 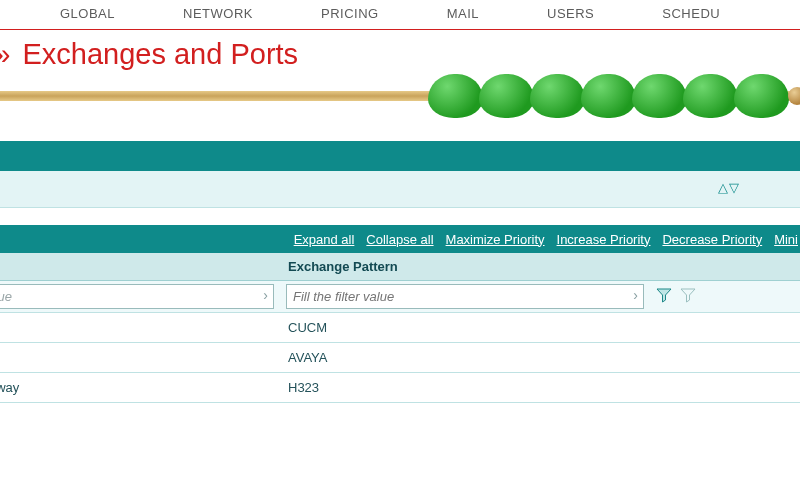 I want to click on table-row: Gateway H323, so click(x=400, y=388).